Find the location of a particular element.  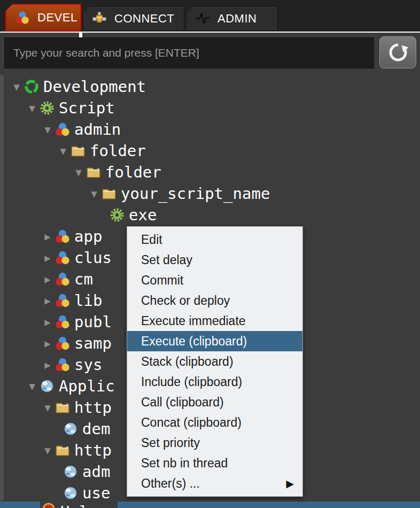

menu-item-label: Set nb in thread is located at coordinates (184, 463).